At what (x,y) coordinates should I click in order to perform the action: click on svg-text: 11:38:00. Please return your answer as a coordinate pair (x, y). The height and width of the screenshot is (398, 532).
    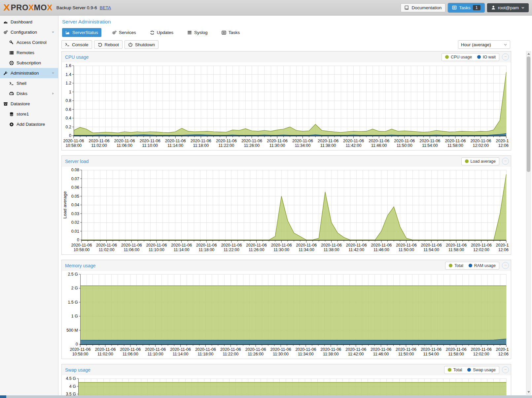
    Looking at the image, I should click on (331, 354).